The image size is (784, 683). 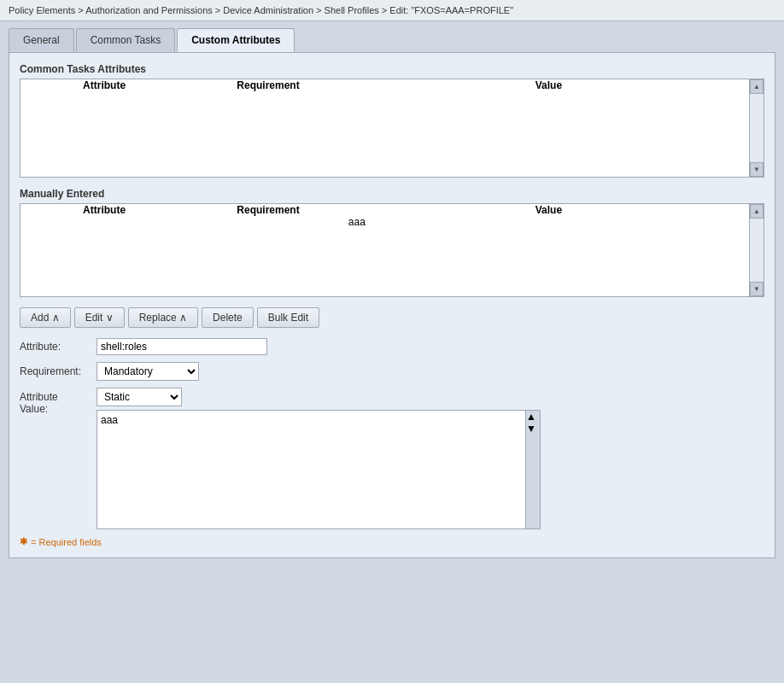 I want to click on col-header-attribute-me: Attribute, so click(x=104, y=210).